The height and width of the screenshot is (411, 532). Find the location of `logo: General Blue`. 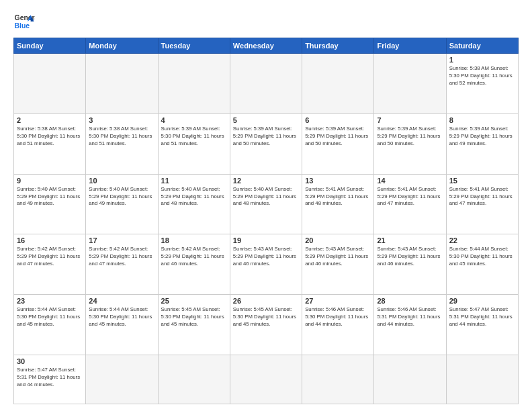

logo: General Blue is located at coordinates (24, 21).